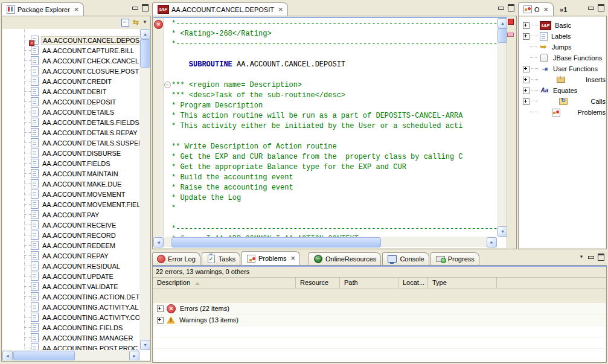 Image resolution: width=608 pixels, height=364 pixels. Describe the element at coordinates (76, 225) in the screenshot. I see `tree-item: AA.ACCOUNT.RECEIVE` at that location.